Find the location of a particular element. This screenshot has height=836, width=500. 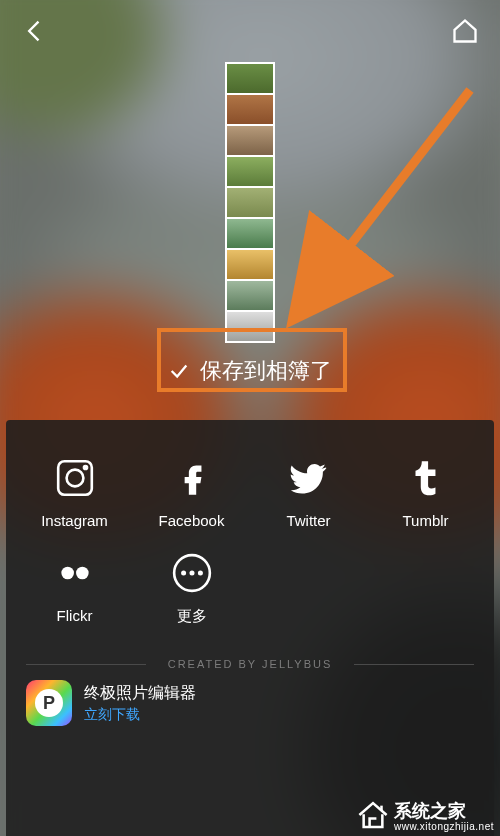

chevron-left-icon is located at coordinates (35, 31).